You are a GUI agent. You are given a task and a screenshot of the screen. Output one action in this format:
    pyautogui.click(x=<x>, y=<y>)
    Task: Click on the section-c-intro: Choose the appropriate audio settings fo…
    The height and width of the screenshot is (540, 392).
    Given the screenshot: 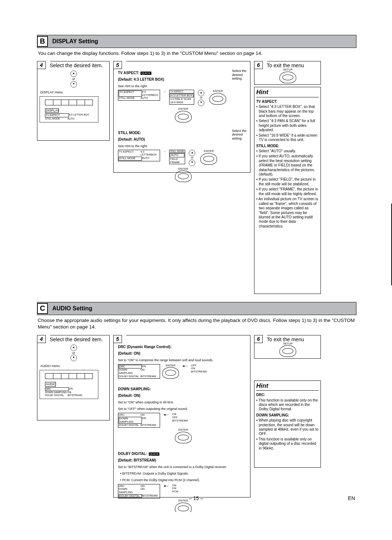 What is the action you would take?
    pyautogui.click(x=197, y=324)
    